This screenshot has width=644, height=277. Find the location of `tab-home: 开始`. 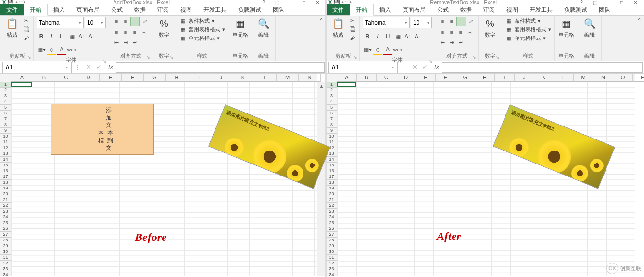

tab-home: 开始 is located at coordinates (362, 10).